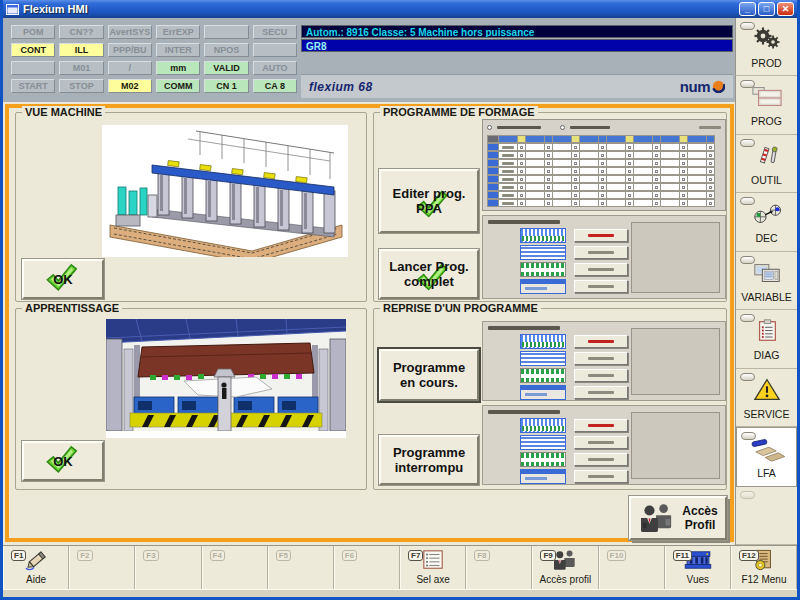 This screenshot has height=600, width=800. I want to click on vue-machine-ok-button: OK, so click(63, 279).